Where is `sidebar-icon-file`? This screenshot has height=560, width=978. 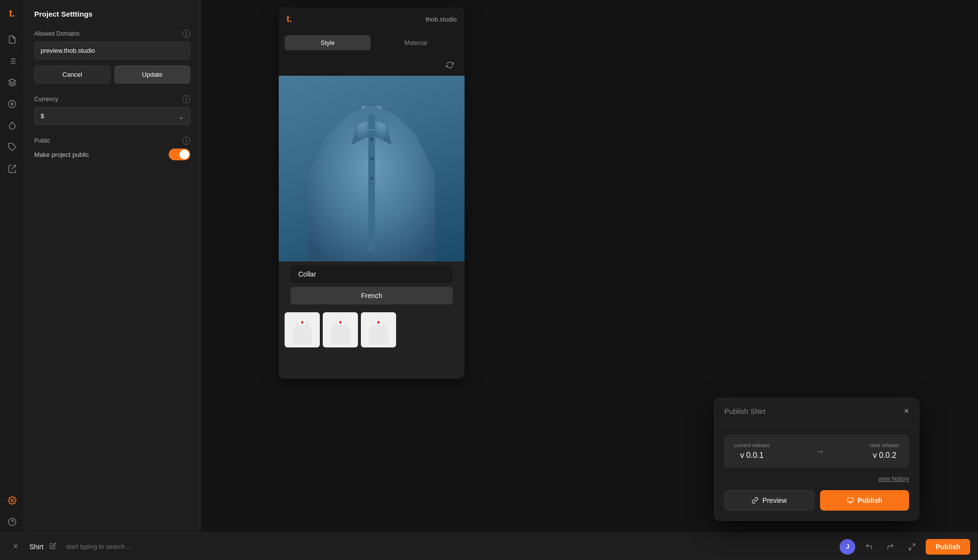 sidebar-icon-file is located at coordinates (12, 40).